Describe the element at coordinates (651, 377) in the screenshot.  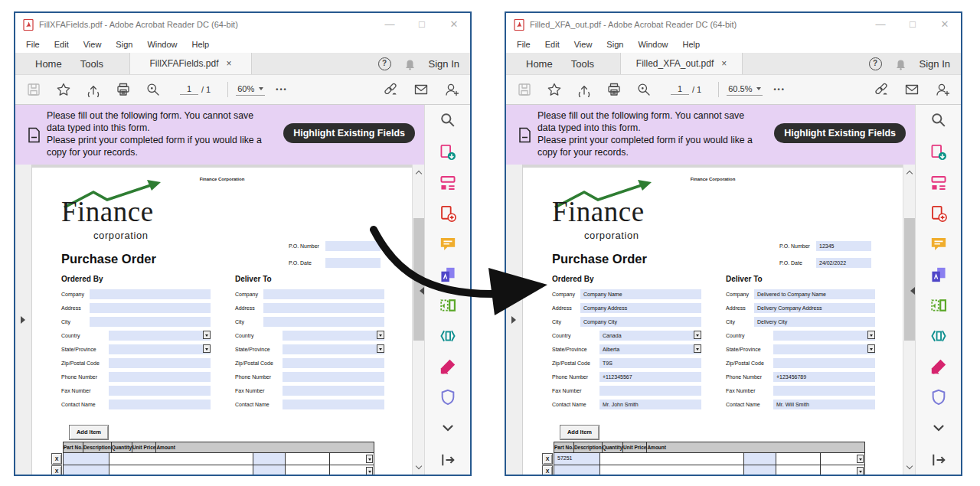
I see `ordered-by-field-6: +112345567` at that location.